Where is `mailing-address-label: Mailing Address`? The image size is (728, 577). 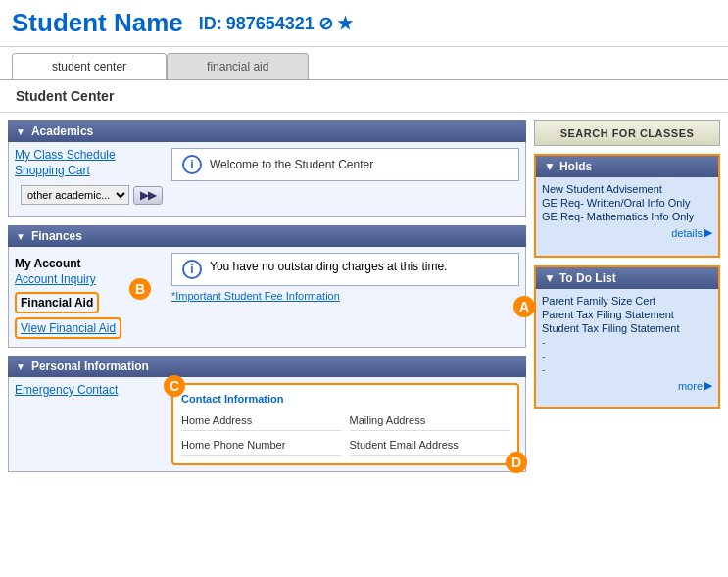
mailing-address-label: Mailing Address is located at coordinates (430, 421).